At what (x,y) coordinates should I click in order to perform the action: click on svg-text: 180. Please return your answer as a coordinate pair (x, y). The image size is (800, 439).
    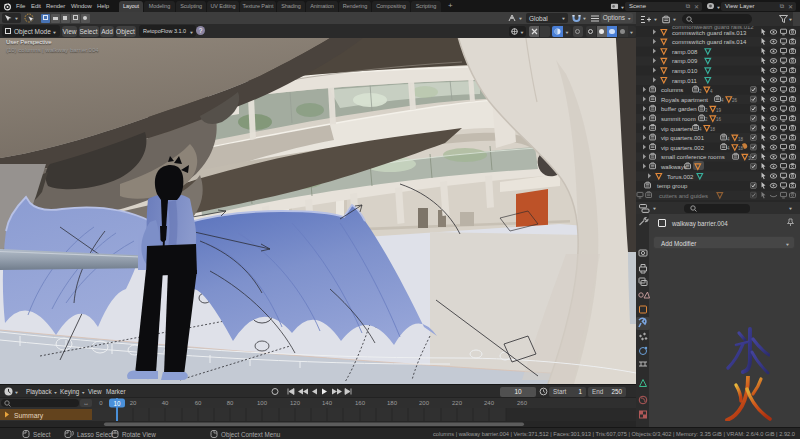
    Looking at the image, I should click on (392, 403).